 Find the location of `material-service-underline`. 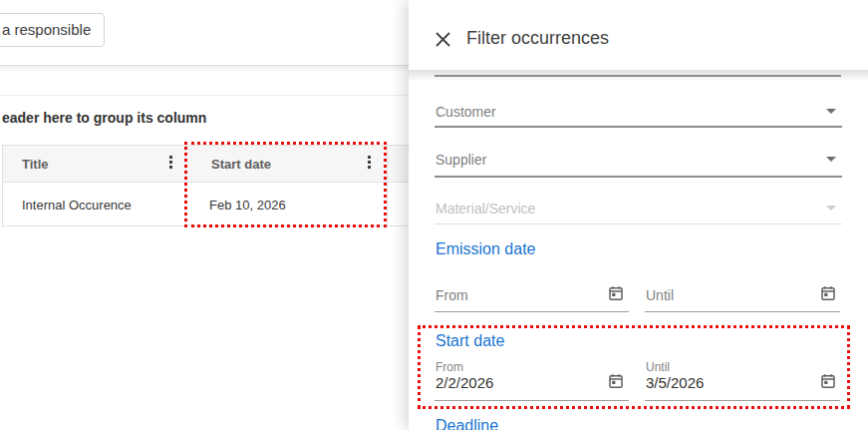

material-service-underline is located at coordinates (638, 223).